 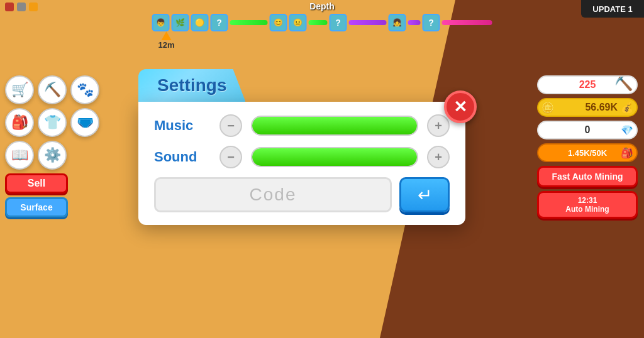 I want to click on auto-mining-time: 12:31, so click(x=587, y=200).